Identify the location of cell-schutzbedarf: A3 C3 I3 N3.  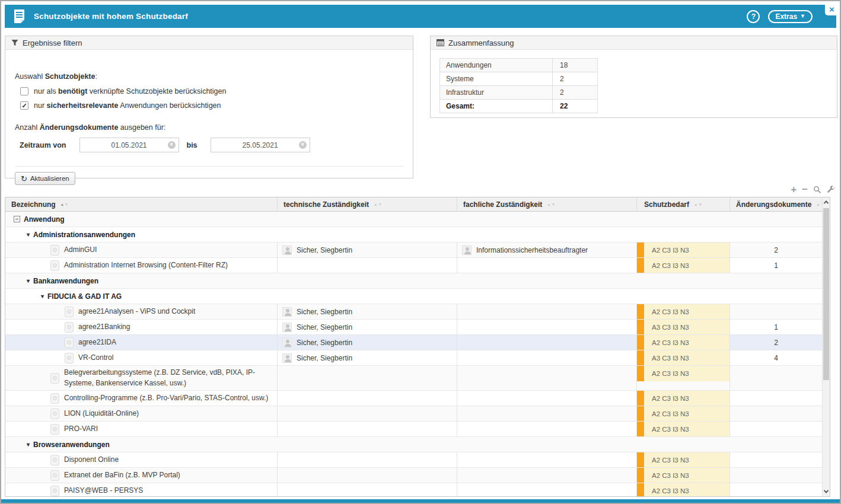
(683, 327).